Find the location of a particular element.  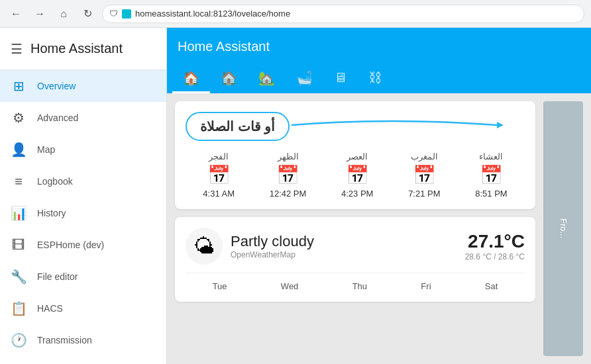

annotation-arrow is located at coordinates (431, 127).